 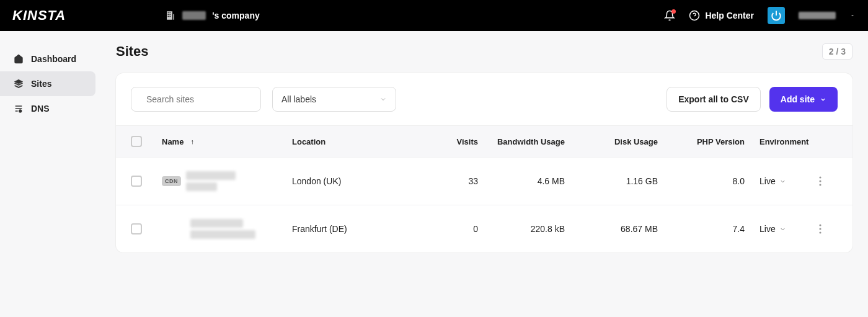 I want to click on sidebar-item-dashboard: Dashboard, so click(x=48, y=59).